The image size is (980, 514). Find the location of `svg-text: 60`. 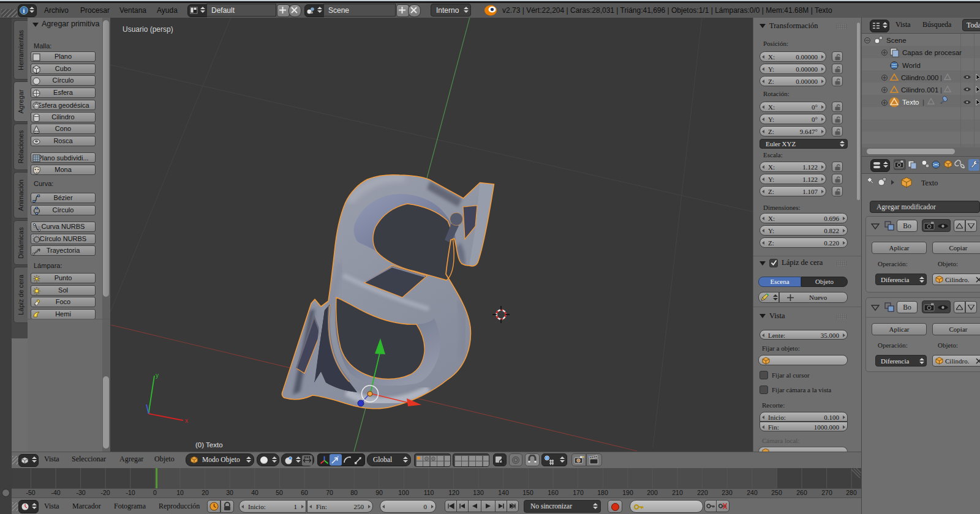

svg-text: 60 is located at coordinates (304, 493).